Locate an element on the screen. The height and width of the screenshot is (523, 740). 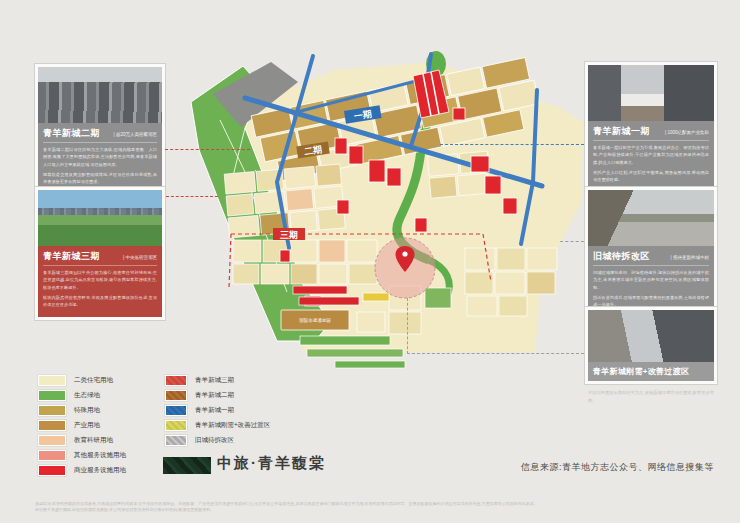
card-oldtown: 旧城待拆改区 | 亟待更新的城中村 旧城区域建筑老旧、环境有待提升,现状以待拆迁… is located at coordinates (651, 254).